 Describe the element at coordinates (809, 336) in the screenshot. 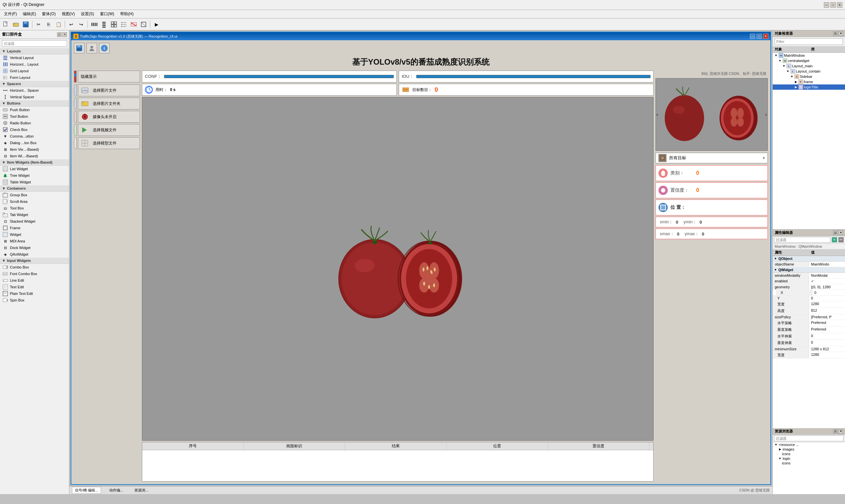

I see `prop-hstretch: 水平伸展 0` at that location.